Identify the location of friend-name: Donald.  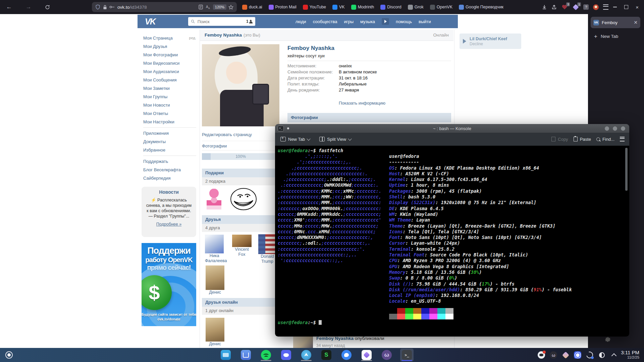
(267, 257).